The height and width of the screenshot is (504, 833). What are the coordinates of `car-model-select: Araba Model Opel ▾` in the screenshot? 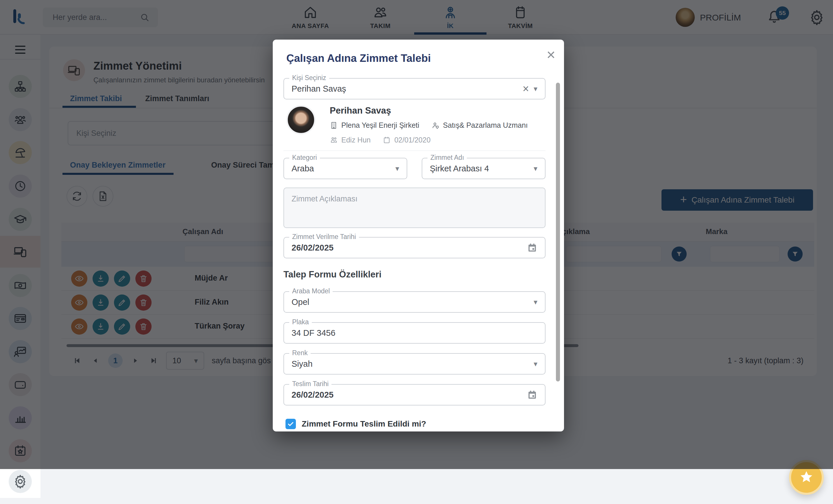 It's located at (414, 302).